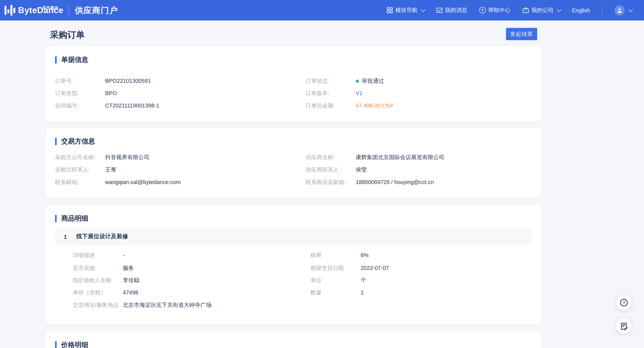 The width and height of the screenshot is (644, 348). What do you see at coordinates (624, 326) in the screenshot?
I see `feedback-fab-button` at bounding box center [624, 326].